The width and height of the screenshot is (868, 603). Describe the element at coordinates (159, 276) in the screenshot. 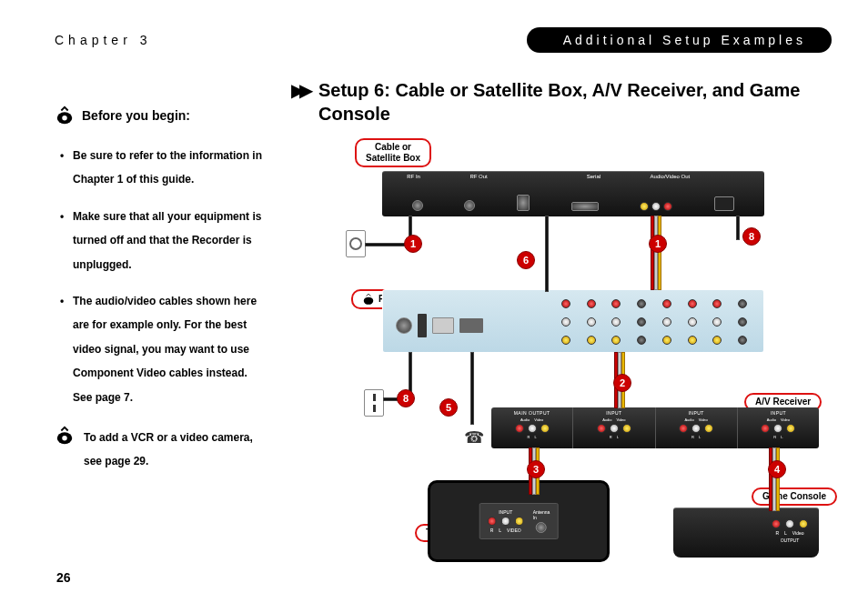

I see `before-begin-bullets: Be sure to refer to the information in C…` at that location.